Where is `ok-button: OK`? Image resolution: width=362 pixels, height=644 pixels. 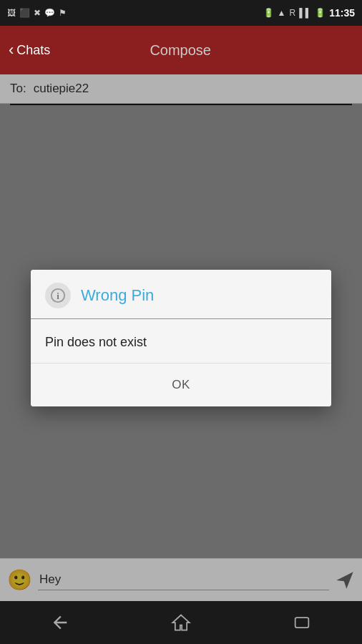
ok-button: OK is located at coordinates (181, 385).